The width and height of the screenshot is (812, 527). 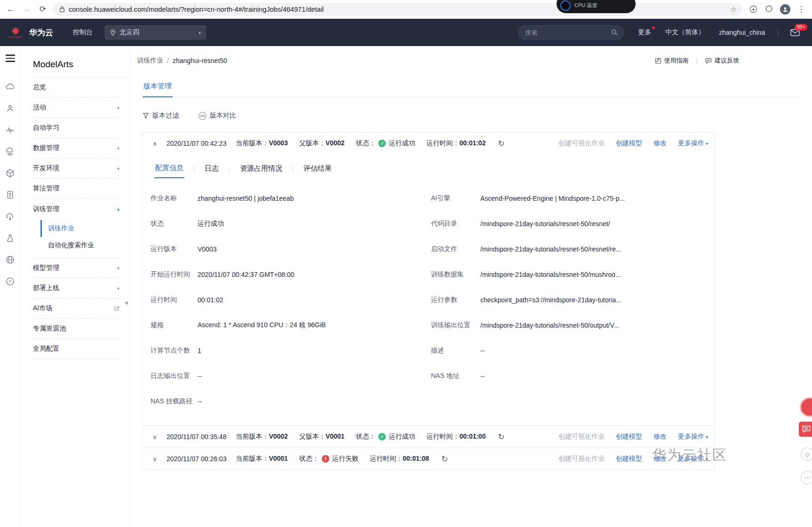 I want to click on feedback-smiley-icon: ☺, so click(x=806, y=454).